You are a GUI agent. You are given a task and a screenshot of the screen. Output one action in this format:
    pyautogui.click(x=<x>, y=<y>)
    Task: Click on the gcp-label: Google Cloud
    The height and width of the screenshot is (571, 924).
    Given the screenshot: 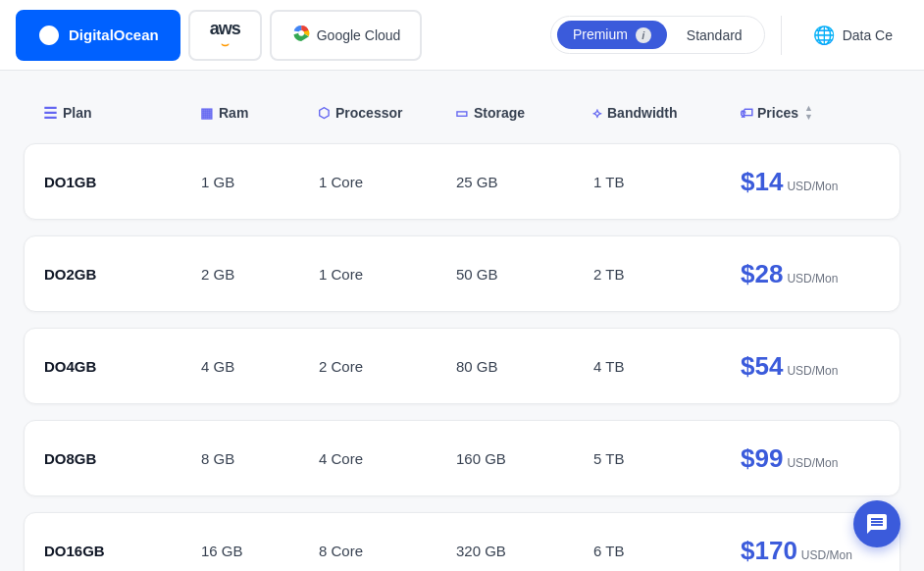 What is the action you would take?
    pyautogui.click(x=359, y=35)
    